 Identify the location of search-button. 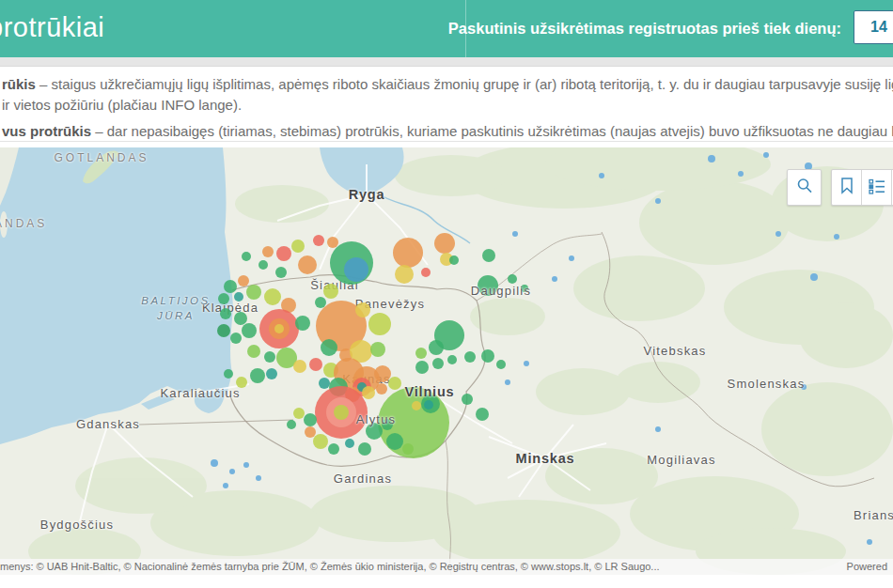
(805, 188).